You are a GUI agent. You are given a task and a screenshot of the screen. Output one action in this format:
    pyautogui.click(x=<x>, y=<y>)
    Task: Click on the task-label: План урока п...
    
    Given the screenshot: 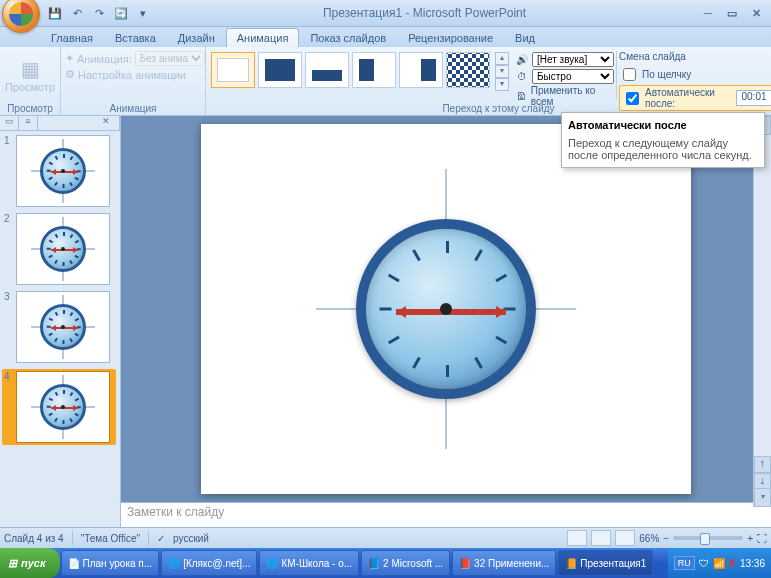 What is the action you would take?
    pyautogui.click(x=118, y=564)
    